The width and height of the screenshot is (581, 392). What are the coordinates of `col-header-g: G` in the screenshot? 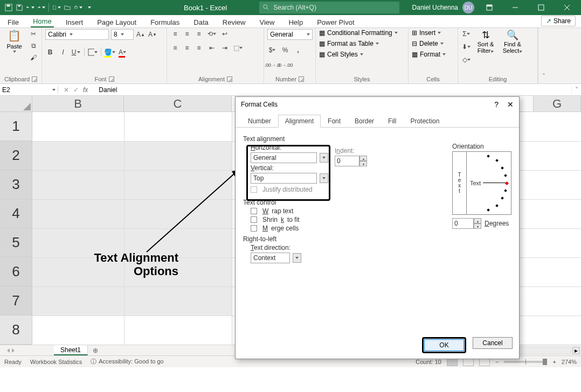 It's located at (557, 104).